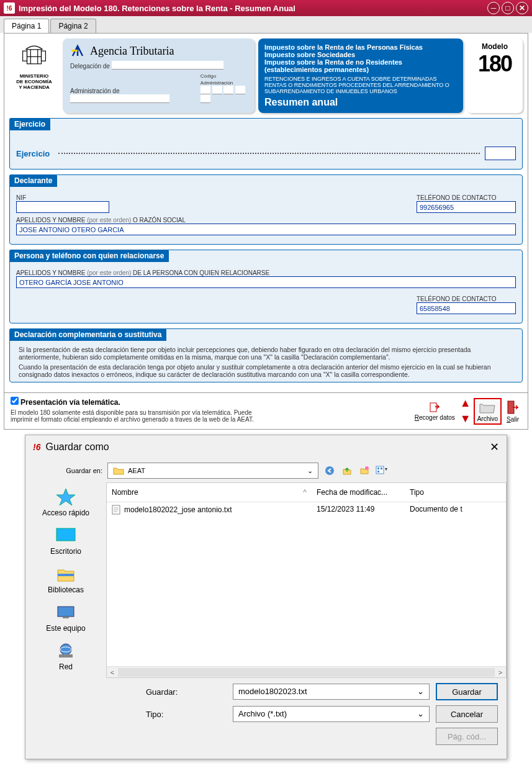 This screenshot has height=773, width=532. Describe the element at coordinates (268, 447) in the screenshot. I see `dialog-title: Guardar como` at that location.